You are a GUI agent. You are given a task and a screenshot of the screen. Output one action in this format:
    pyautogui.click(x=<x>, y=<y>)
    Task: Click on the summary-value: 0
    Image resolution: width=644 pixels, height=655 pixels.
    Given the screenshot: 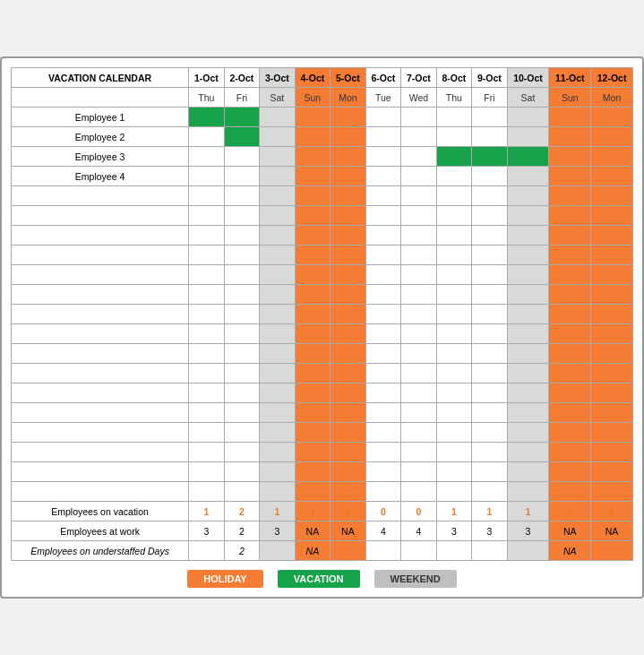 What is the action you would take?
    pyautogui.click(x=570, y=512)
    